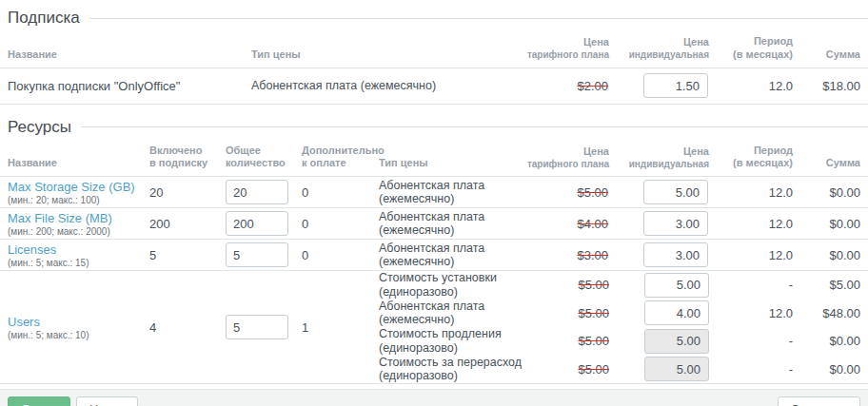  What do you see at coordinates (385, 86) in the screenshot?
I see `subscription-price-type: Абонентская плата (ежемесячно)` at bounding box center [385, 86].